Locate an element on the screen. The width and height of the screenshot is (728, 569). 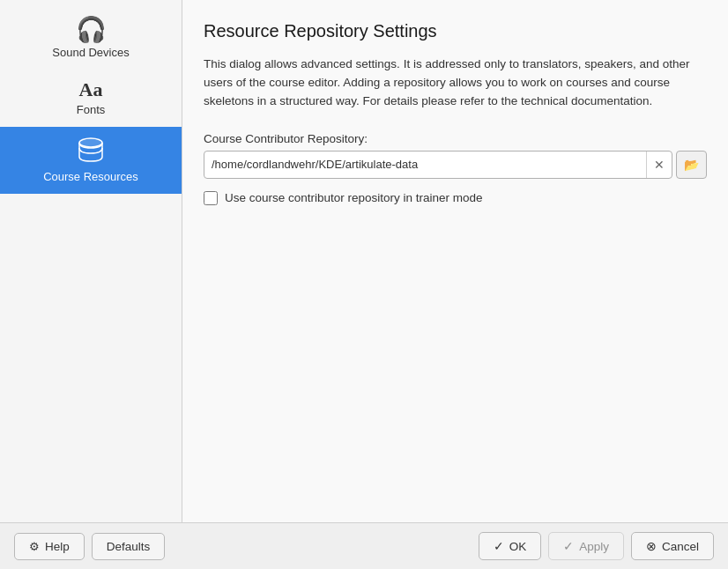
sidebar-item-label-fonts: Fonts is located at coordinates (92, 109).